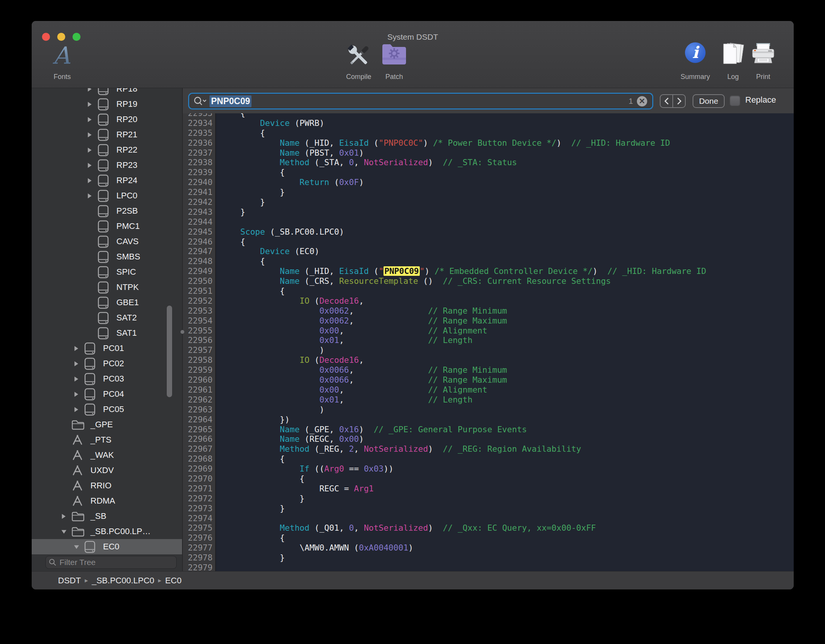  Describe the element at coordinates (127, 303) in the screenshot. I see `tree-item-label: GBE1` at that location.